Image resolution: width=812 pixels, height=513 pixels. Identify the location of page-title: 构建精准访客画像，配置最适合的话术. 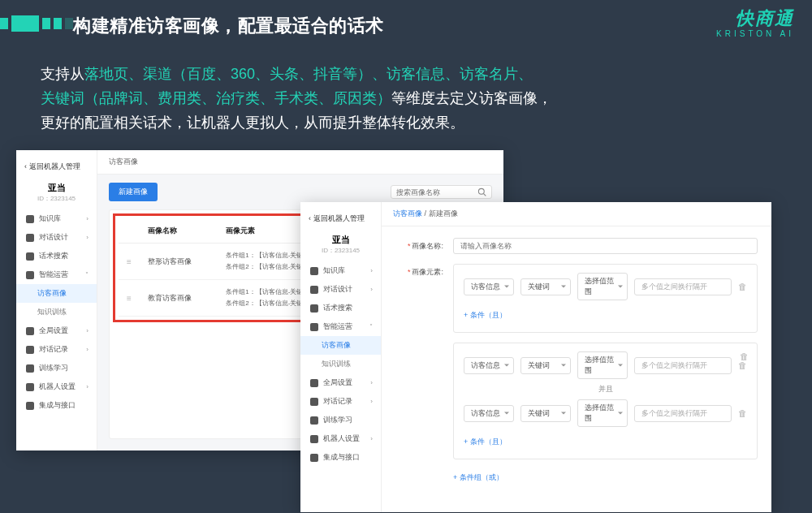
(229, 26).